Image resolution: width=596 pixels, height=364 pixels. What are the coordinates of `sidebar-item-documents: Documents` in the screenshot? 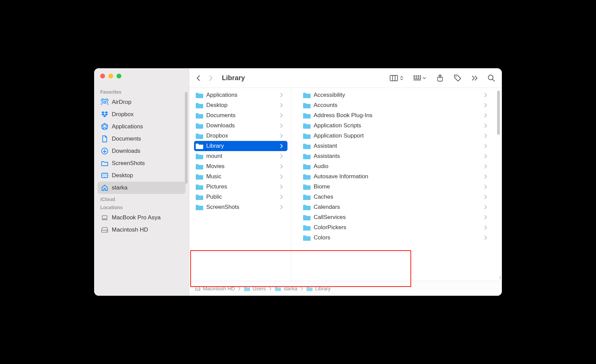 It's located at (141, 139).